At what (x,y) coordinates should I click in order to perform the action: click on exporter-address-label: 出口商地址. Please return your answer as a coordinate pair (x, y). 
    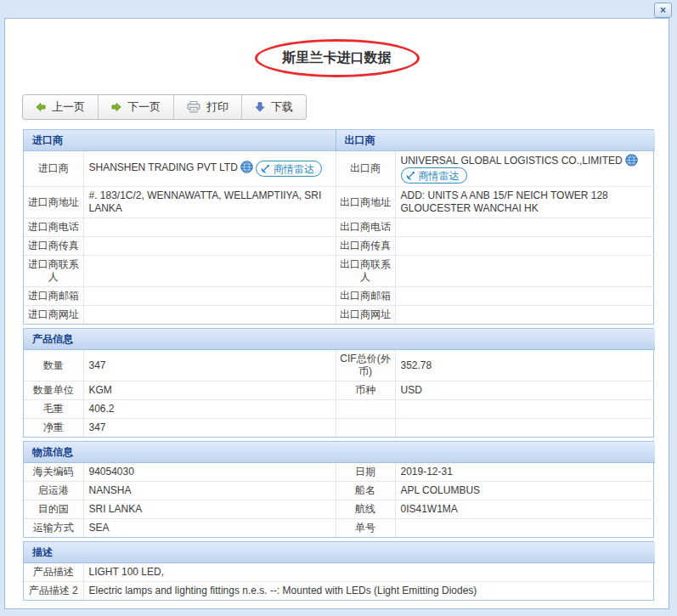
    Looking at the image, I should click on (365, 202).